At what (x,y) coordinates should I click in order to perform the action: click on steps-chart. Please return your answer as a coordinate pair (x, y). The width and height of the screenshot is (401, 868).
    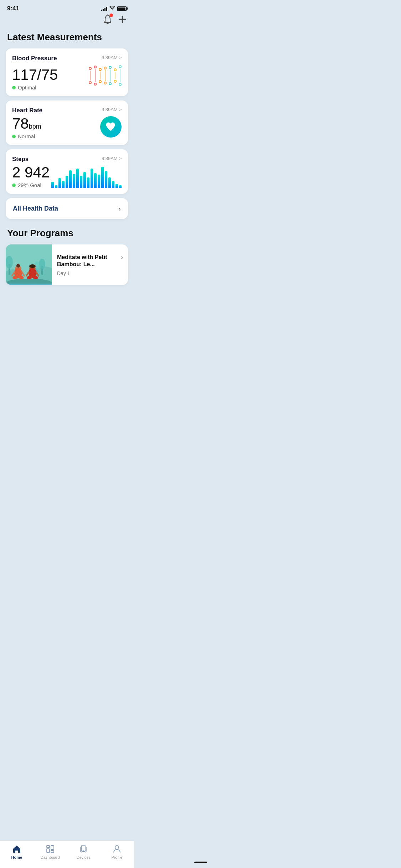
    Looking at the image, I should click on (86, 177).